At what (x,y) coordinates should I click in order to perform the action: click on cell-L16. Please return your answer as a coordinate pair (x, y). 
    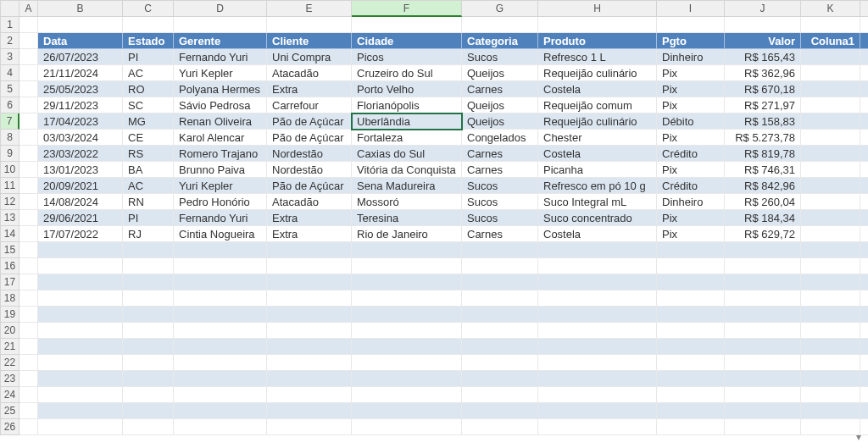
    Looking at the image, I should click on (865, 266).